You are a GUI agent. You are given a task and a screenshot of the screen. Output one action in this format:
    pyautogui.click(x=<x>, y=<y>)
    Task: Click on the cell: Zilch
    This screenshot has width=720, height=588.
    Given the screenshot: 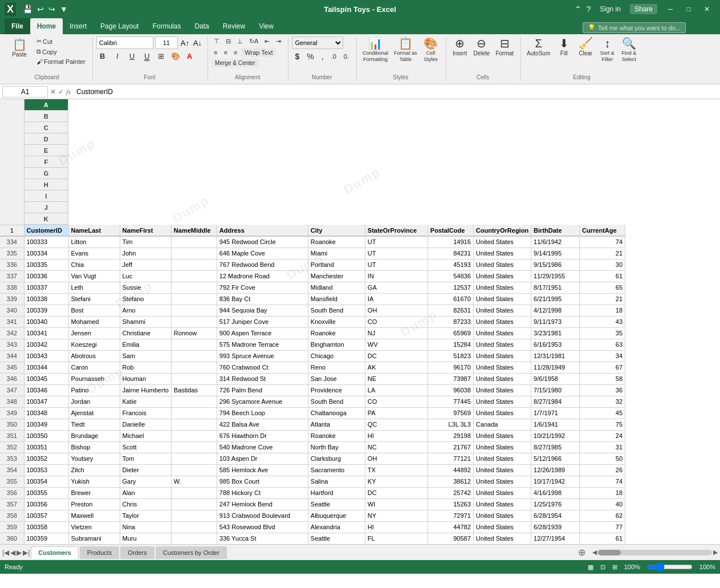 What is the action you would take?
    pyautogui.click(x=94, y=470)
    